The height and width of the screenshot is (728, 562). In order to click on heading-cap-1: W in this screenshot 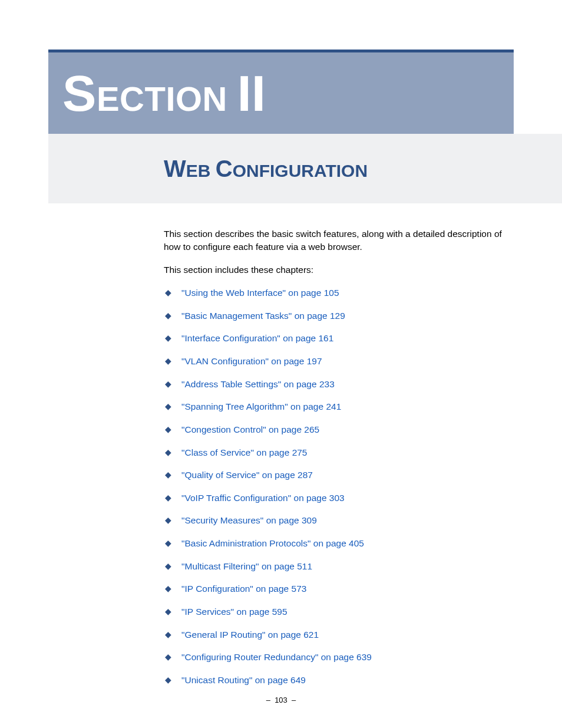, I will do `click(175, 169)`.